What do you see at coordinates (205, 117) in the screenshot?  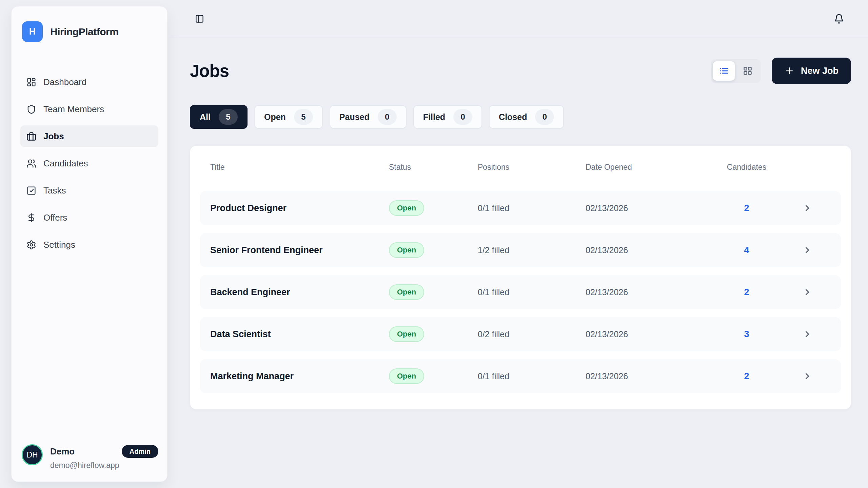 I see `filter-tab-label: All` at bounding box center [205, 117].